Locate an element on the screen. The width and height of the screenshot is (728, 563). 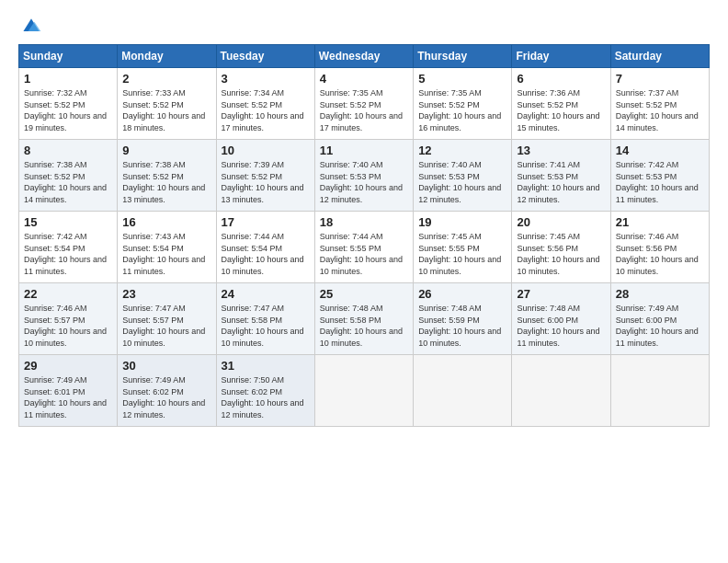
day-header-tuesday: Tuesday is located at coordinates (265, 57).